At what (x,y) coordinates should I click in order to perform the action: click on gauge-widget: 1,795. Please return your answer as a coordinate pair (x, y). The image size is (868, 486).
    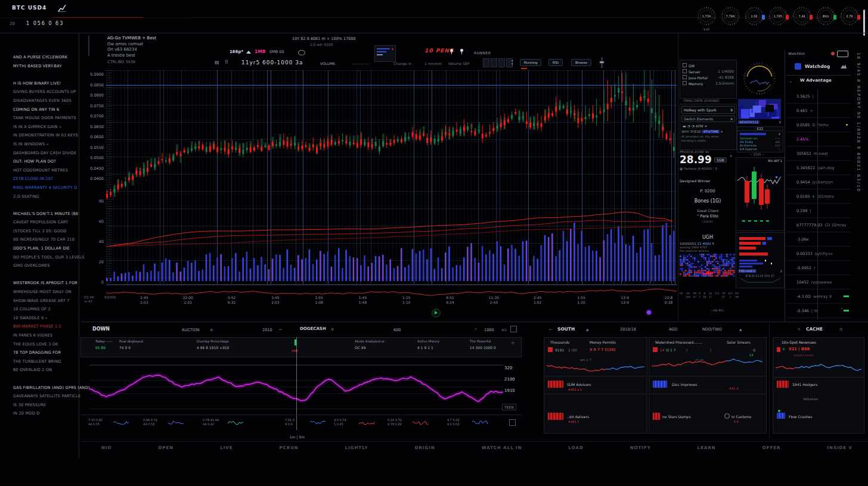
    Looking at the image, I should click on (779, 19).